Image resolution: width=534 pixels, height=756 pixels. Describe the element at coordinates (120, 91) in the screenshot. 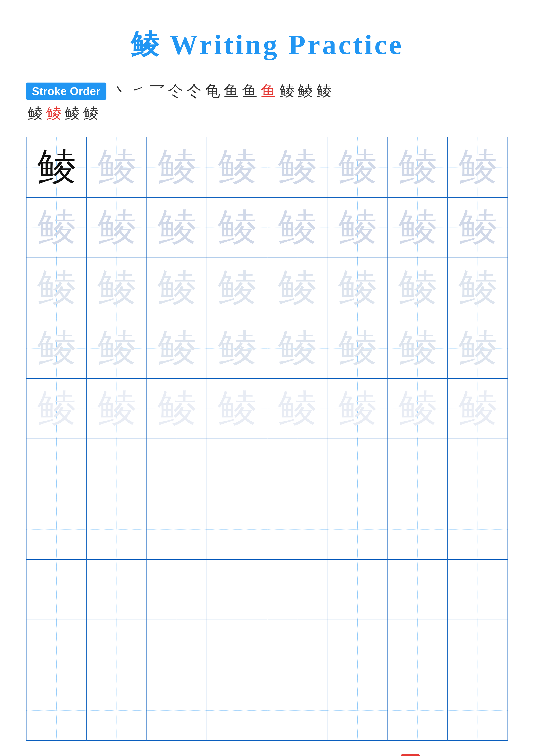

I see `stroke-char-1: 丶` at that location.